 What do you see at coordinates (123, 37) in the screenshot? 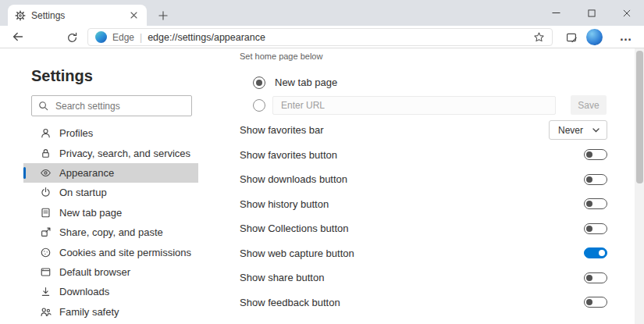
I see `site-label: Edge` at bounding box center [123, 37].